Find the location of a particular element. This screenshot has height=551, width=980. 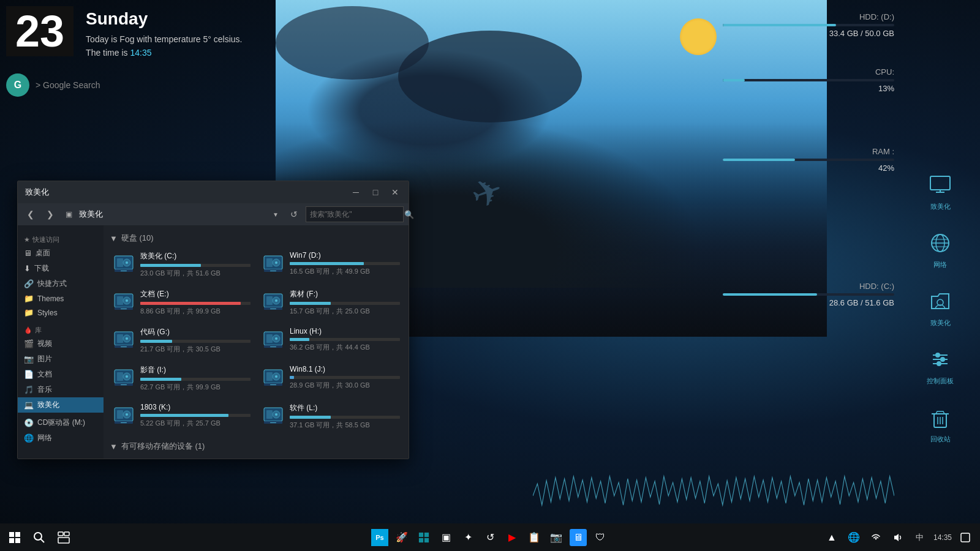

sidebar-item-network-nav: 🌐 网络 is located at coordinates (61, 438).